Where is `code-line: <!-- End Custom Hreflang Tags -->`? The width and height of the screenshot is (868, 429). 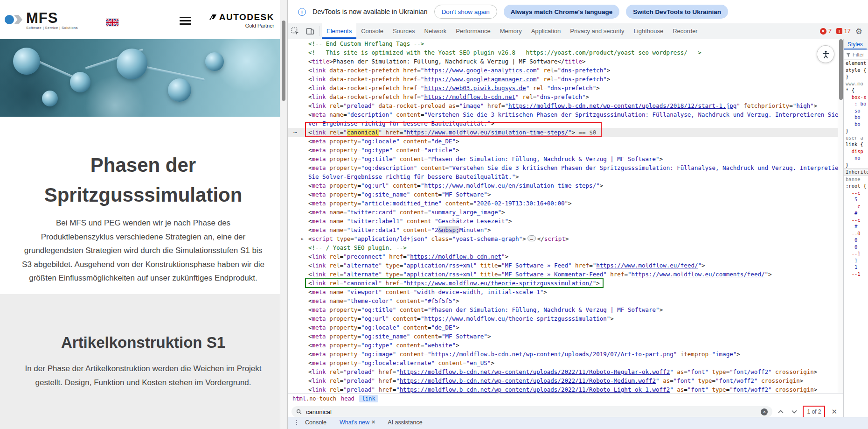 code-line: <!-- End Custom Hreflang Tags --> is located at coordinates (566, 44).